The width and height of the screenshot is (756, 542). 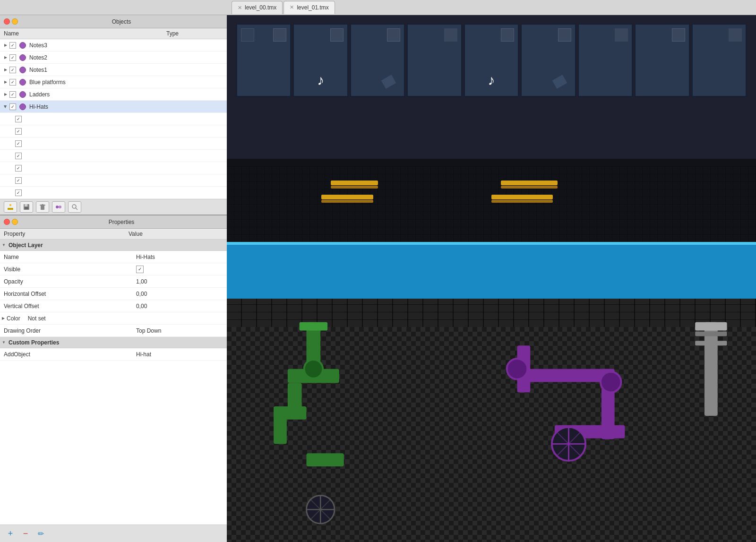 What do you see at coordinates (309, 8) in the screenshot?
I see `tab-level01: ✕ level_01.tmx` at bounding box center [309, 8].